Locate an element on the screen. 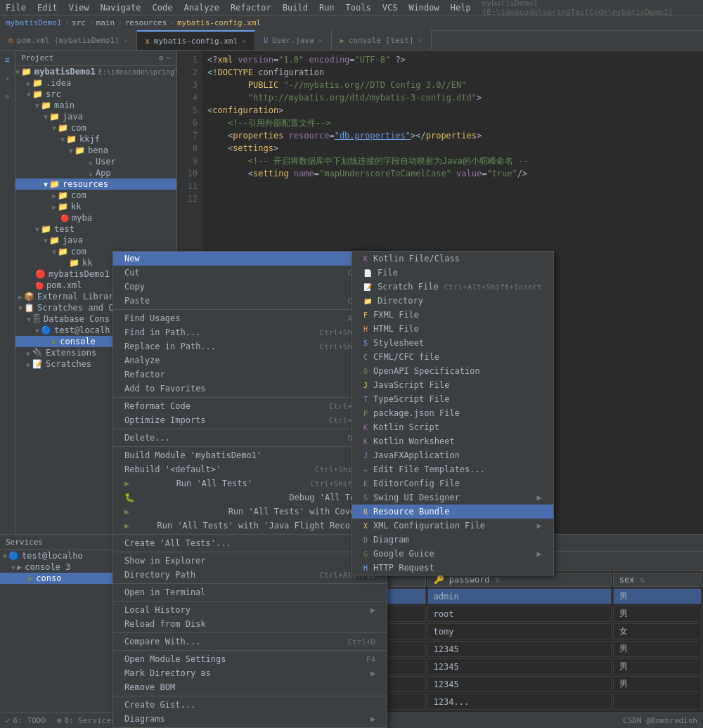 The height and width of the screenshot is (728, 703). db-col-pw-sort: ⇅ is located at coordinates (498, 580).